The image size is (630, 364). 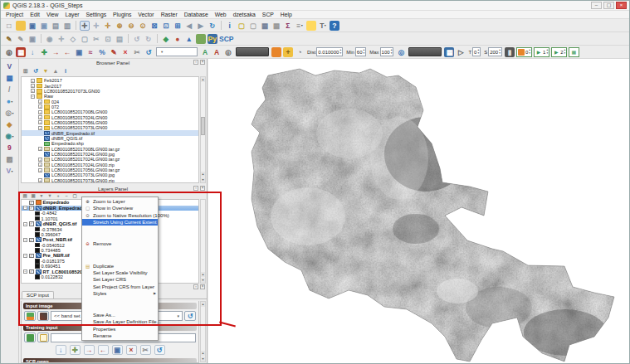 What do you see at coordinates (10, 159) in the screenshot?
I see `add-mssql-layer-icon: ▨` at bounding box center [10, 159].